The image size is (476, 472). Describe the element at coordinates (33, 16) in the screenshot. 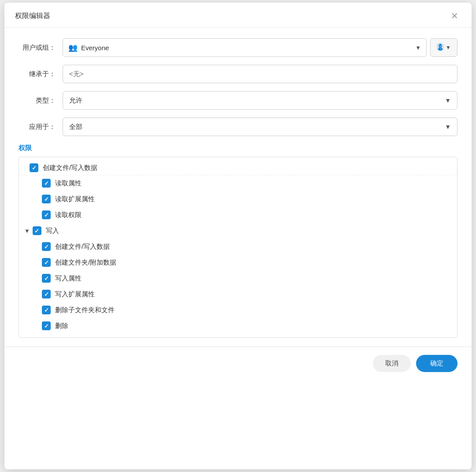

I see `dialog-title: 权限编辑器` at that location.